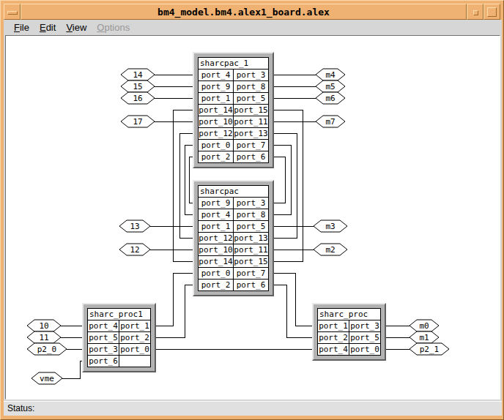 The width and height of the screenshot is (504, 420). What do you see at coordinates (12, 12) in the screenshot?
I see `window-menu-button` at bounding box center [12, 12].